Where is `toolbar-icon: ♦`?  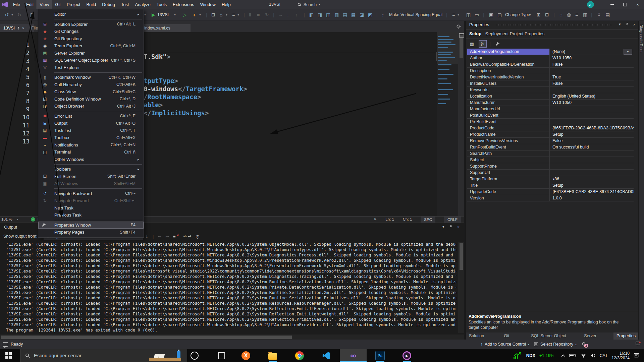 toolbar-icon: ♦ is located at coordinates (195, 15).